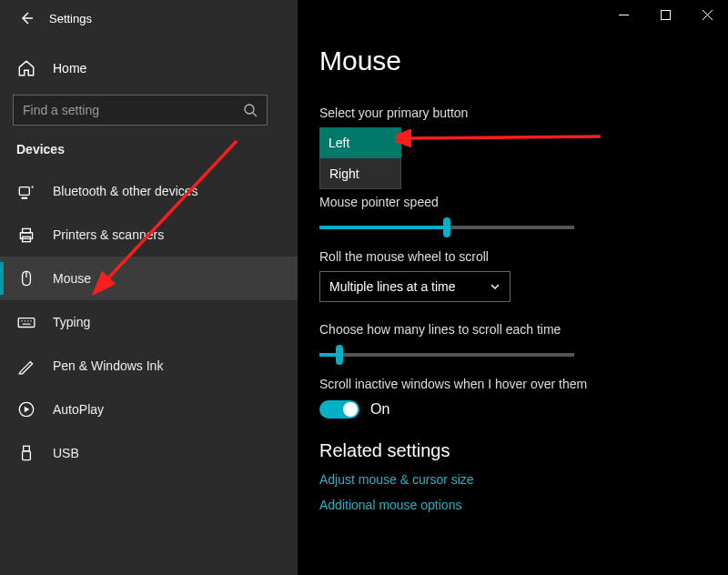  Describe the element at coordinates (66, 453) in the screenshot. I see `sidebar-item-label: USB` at that location.